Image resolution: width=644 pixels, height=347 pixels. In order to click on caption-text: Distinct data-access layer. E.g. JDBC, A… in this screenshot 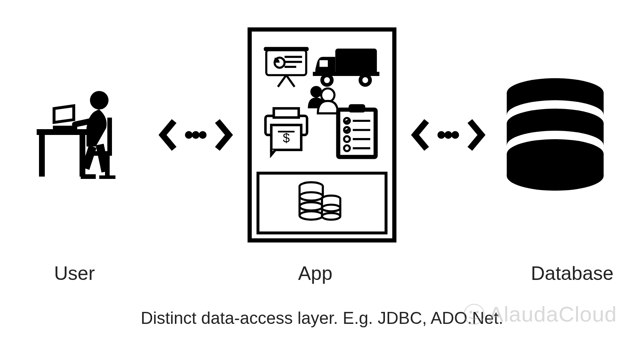, I will do `click(322, 318)`.